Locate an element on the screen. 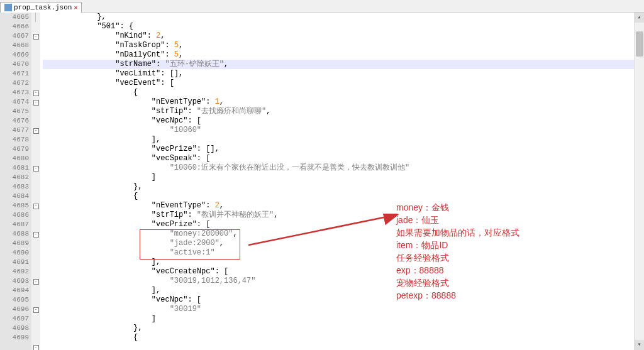  annotation-line: jade：仙玉 is located at coordinates (458, 220).